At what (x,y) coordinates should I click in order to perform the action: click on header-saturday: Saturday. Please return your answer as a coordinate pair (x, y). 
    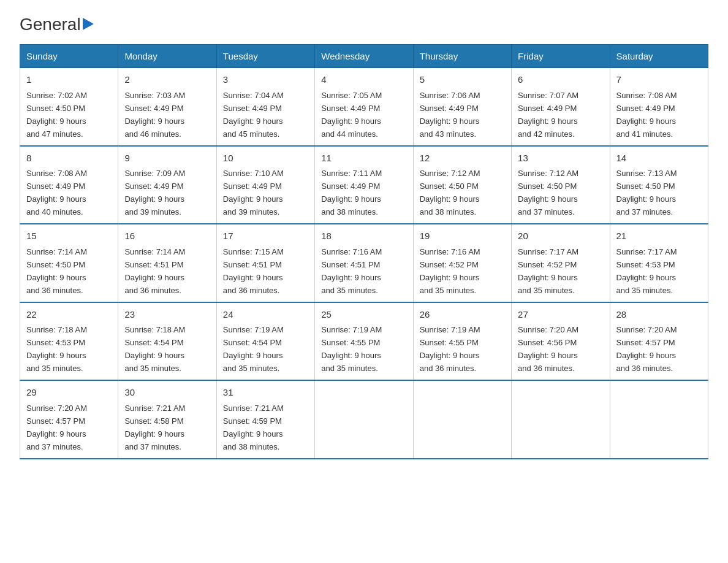
    Looking at the image, I should click on (659, 56).